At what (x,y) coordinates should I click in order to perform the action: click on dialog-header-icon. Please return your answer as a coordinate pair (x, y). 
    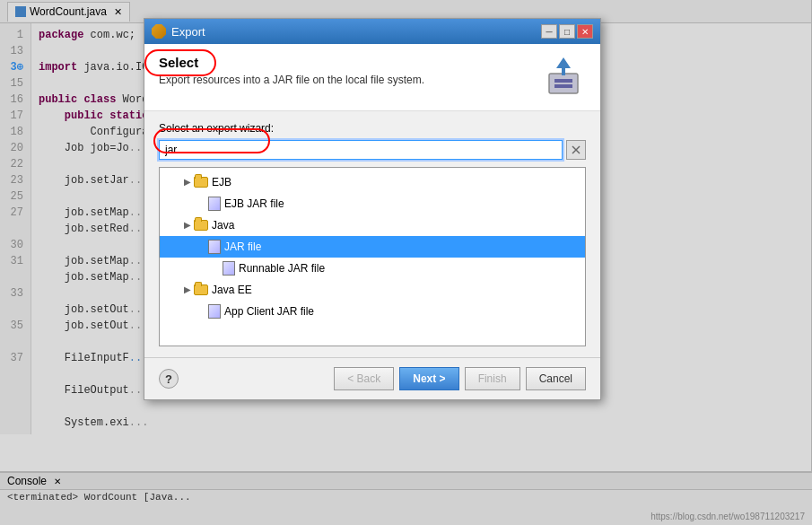
    Looking at the image, I should click on (563, 77).